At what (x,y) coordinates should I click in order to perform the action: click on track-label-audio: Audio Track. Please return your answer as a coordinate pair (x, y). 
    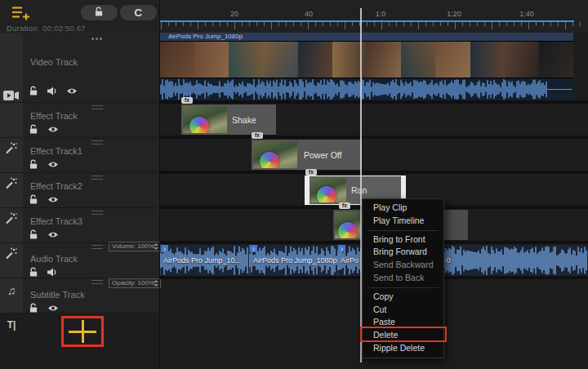
    Looking at the image, I should click on (54, 259).